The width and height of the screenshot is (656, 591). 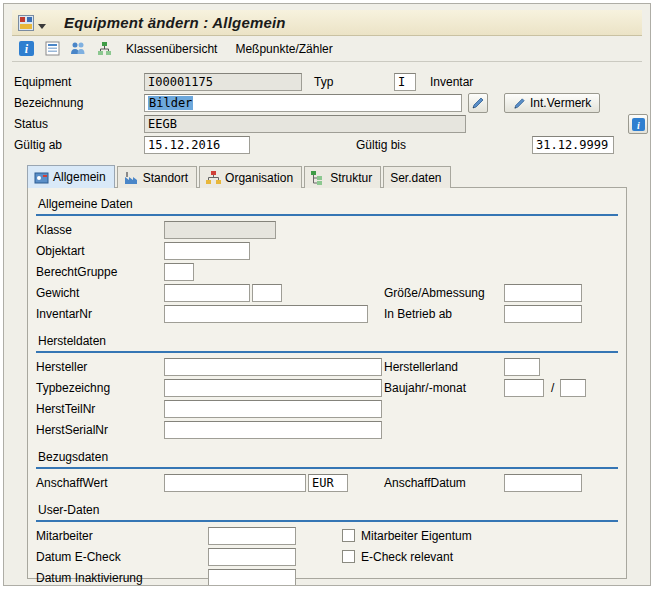 What do you see at coordinates (78, 557) in the screenshot?
I see `datum-echeck-label: Datum E-Check` at bounding box center [78, 557].